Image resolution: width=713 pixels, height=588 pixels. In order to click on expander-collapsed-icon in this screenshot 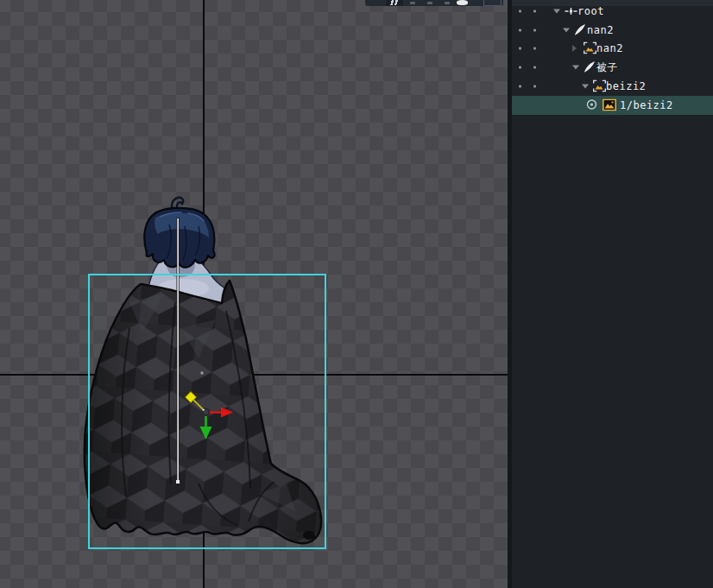, I will do `click(575, 48)`.